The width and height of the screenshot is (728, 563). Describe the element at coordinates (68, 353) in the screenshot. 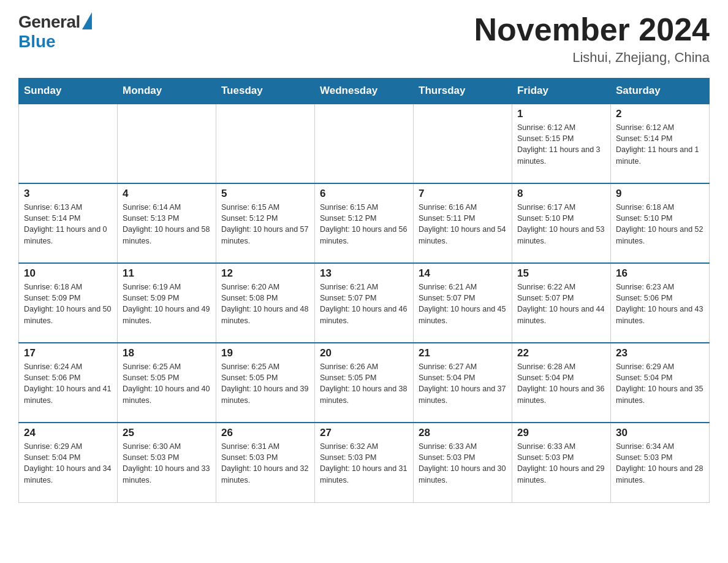

I see `day-number: 17` at that location.